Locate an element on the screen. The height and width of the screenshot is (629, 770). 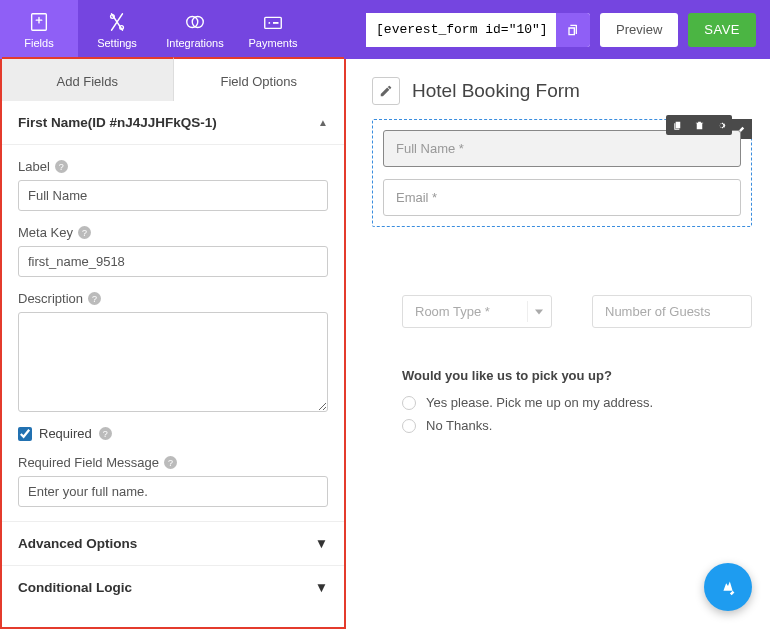
accordion-advanced-label: Advanced Options is located at coordinates (78, 544).